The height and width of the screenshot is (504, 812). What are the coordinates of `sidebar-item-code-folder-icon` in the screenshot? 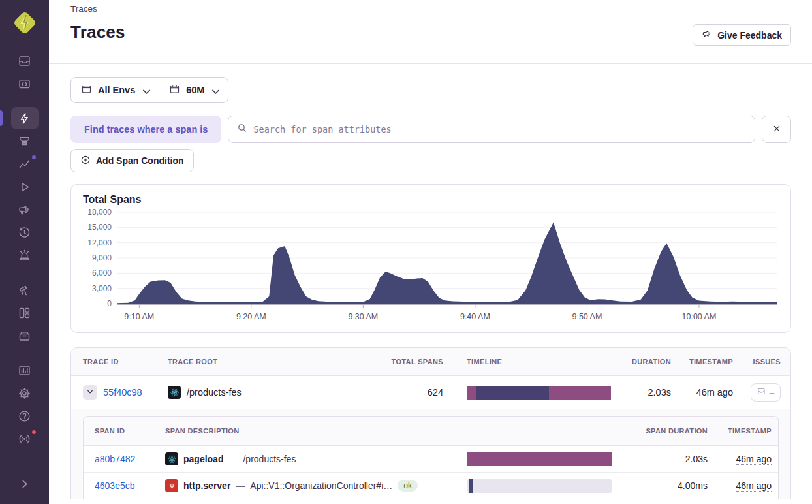 It's located at (25, 84).